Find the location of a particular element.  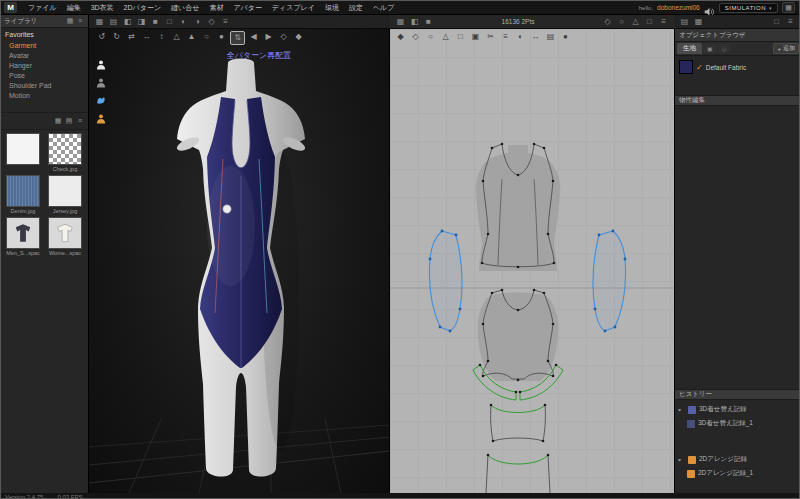

record-2d-group: ▾ 2Dアレンジ記録 is located at coordinates (738, 460).